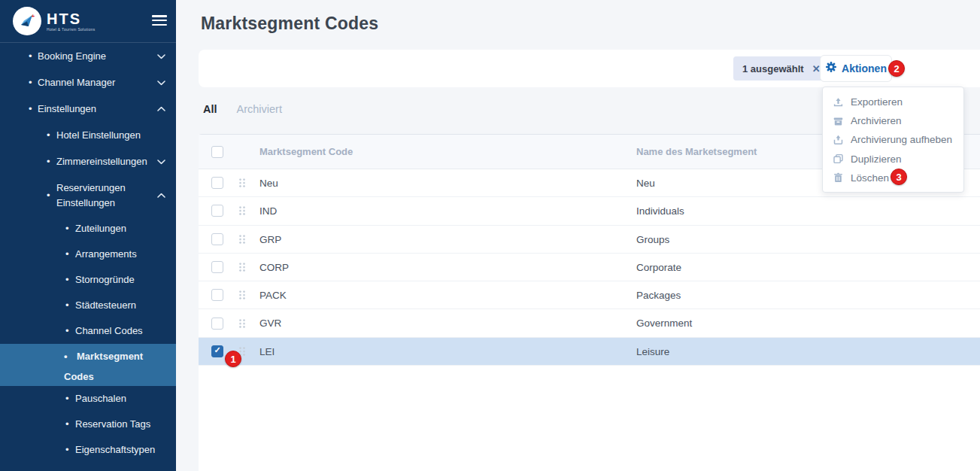  Describe the element at coordinates (838, 159) in the screenshot. I see `duplicate-icon` at that location.